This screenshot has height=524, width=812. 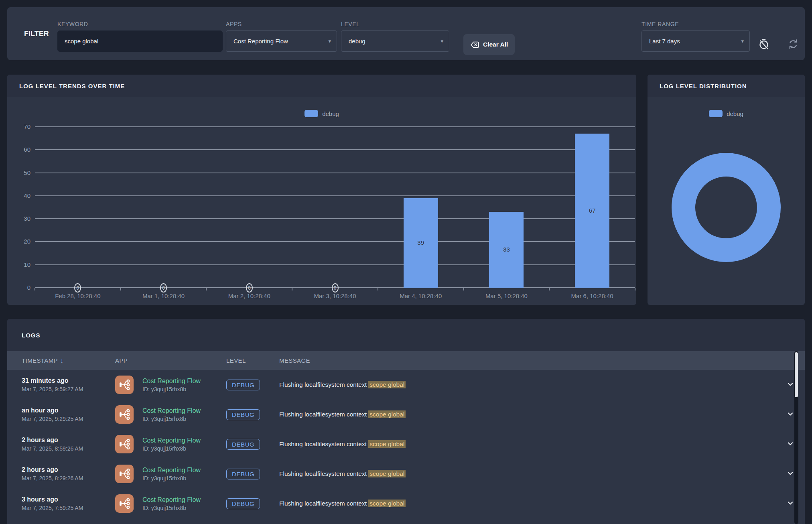 I want to click on x-tick-label: Mar 1, 10:28:40, so click(x=164, y=296).